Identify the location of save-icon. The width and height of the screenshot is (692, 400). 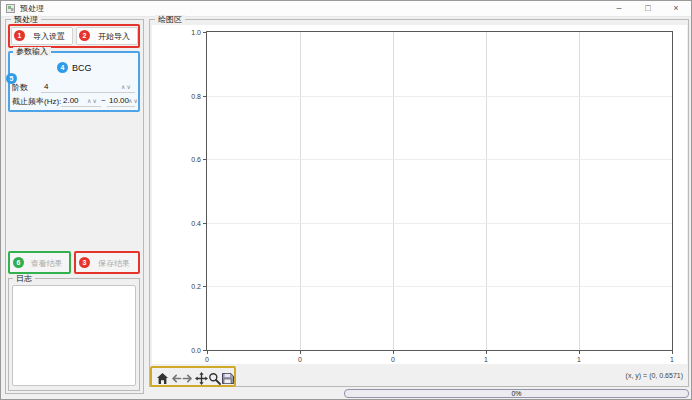
(228, 378).